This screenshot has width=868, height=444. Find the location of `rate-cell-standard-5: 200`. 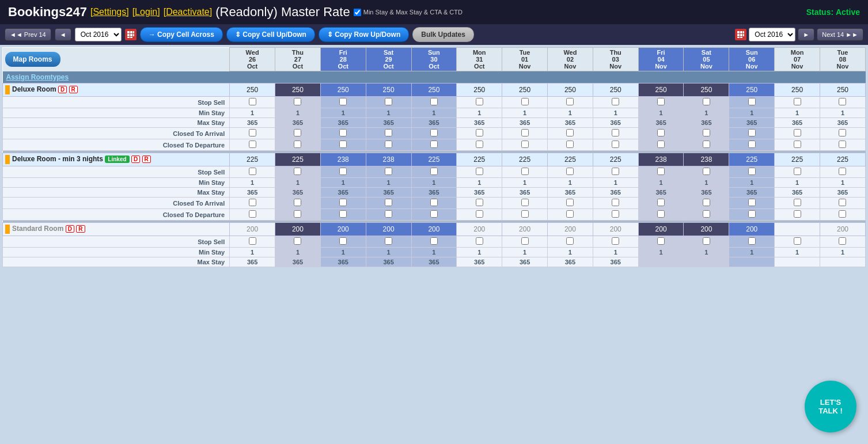

rate-cell-standard-5: 200 is located at coordinates (479, 229).